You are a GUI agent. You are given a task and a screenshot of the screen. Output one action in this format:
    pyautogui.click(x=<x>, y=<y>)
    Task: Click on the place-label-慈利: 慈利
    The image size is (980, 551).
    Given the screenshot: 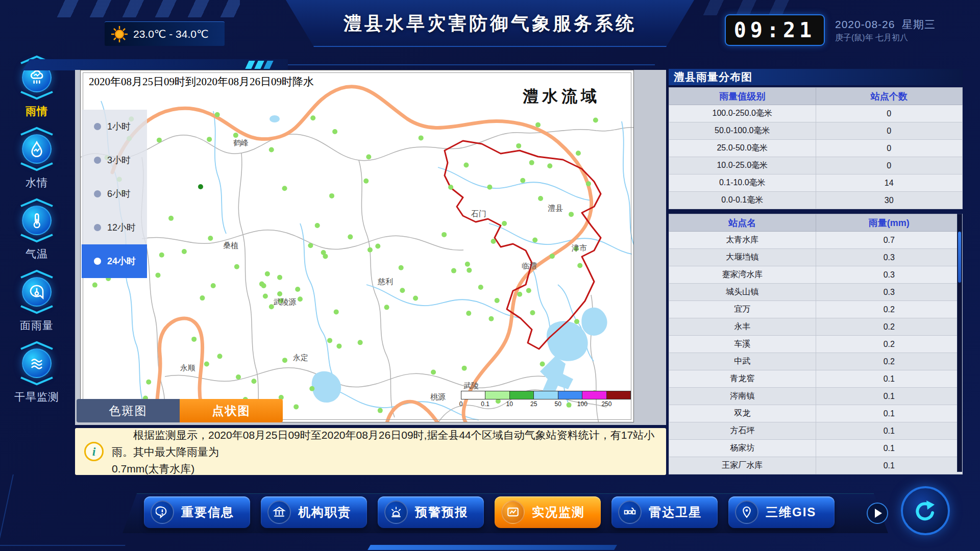 What is the action you would take?
    pyautogui.click(x=385, y=282)
    